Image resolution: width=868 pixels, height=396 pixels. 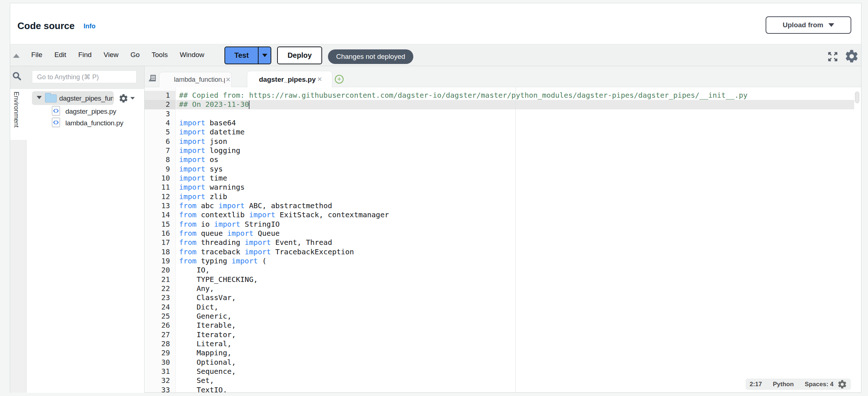 What do you see at coordinates (118, 55) in the screenshot?
I see `menu-items: File Edit Find View Go Tools Window` at bounding box center [118, 55].